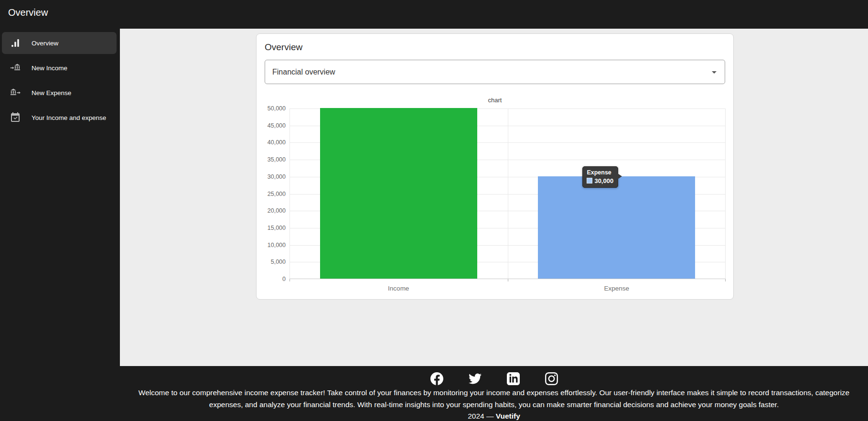 This screenshot has width=868, height=421. Describe the element at coordinates (620, 176) in the screenshot. I see `tooltip-pointer-icon` at that location.